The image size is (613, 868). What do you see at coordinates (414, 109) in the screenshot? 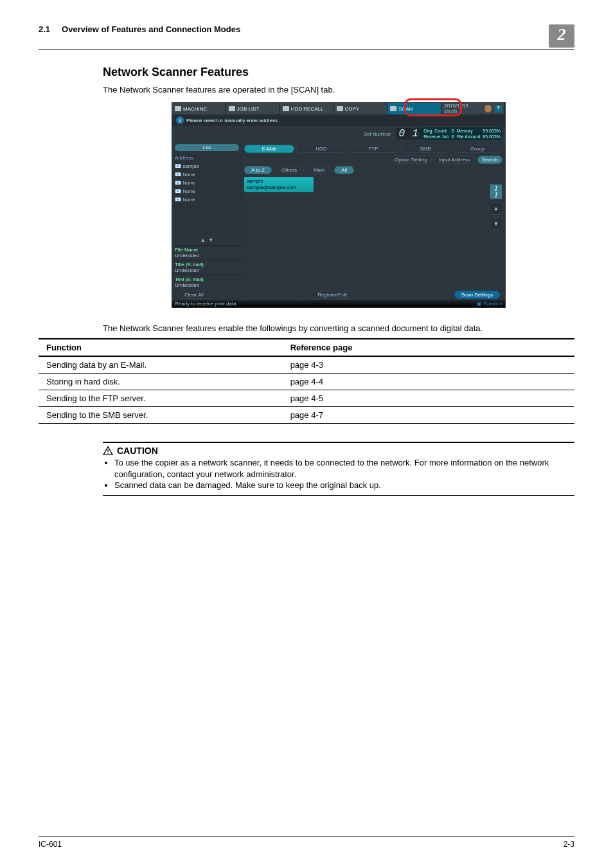
I see `tab-scan: SCAN` at bounding box center [414, 109].